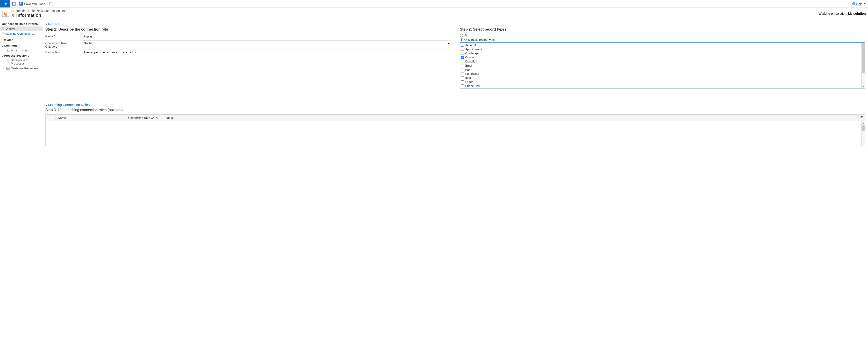 This screenshot has height=360, width=868. Describe the element at coordinates (6, 13) in the screenshot. I see `entity-icon` at that location.